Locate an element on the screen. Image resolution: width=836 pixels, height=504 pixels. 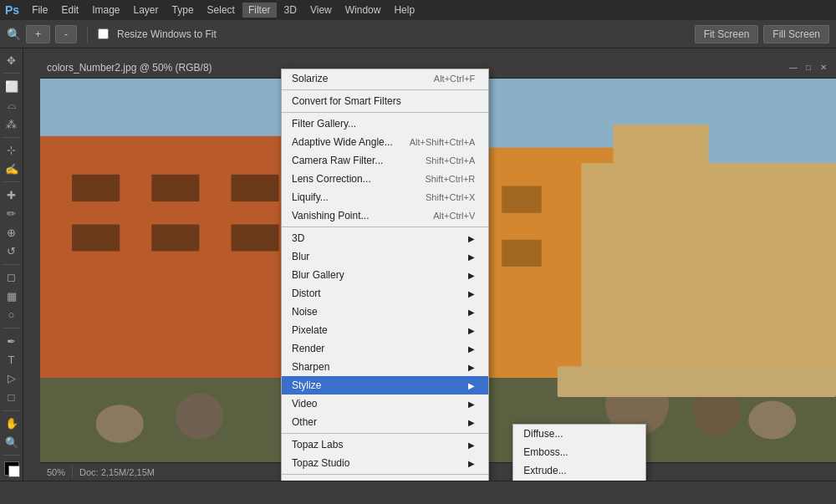
filter-menu-sharpen: Sharpen ▶ is located at coordinates (385, 367).